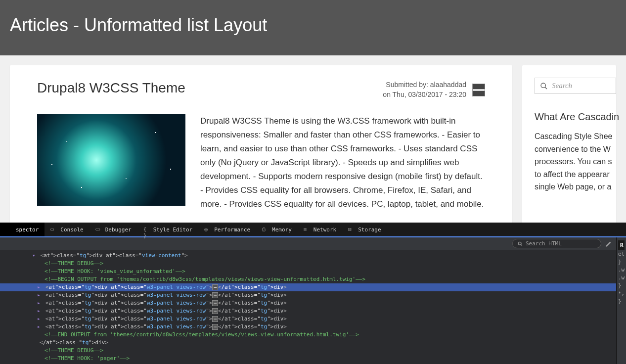 The height and width of the screenshot is (364, 626). Describe the element at coordinates (313, 25) in the screenshot. I see `page-title: Articles - Unformatted list Layout` at that location.